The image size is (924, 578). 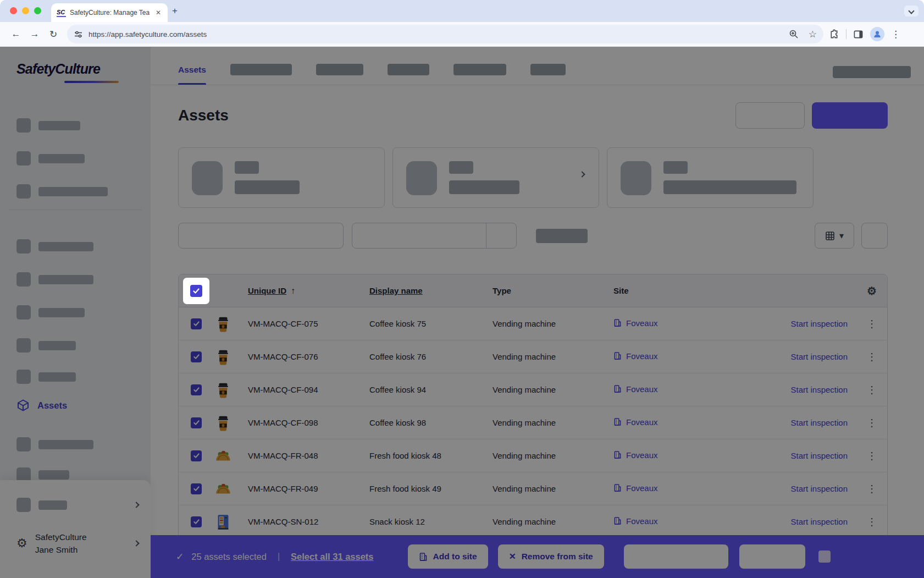 What do you see at coordinates (911, 11) in the screenshot?
I see `tab-search-button` at bounding box center [911, 11].